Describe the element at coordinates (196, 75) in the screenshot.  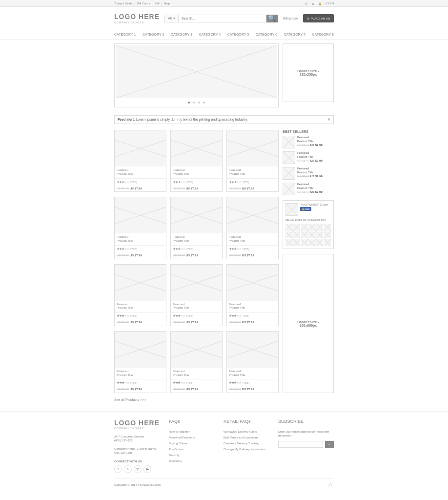
I see `hero-carousel` at that location.